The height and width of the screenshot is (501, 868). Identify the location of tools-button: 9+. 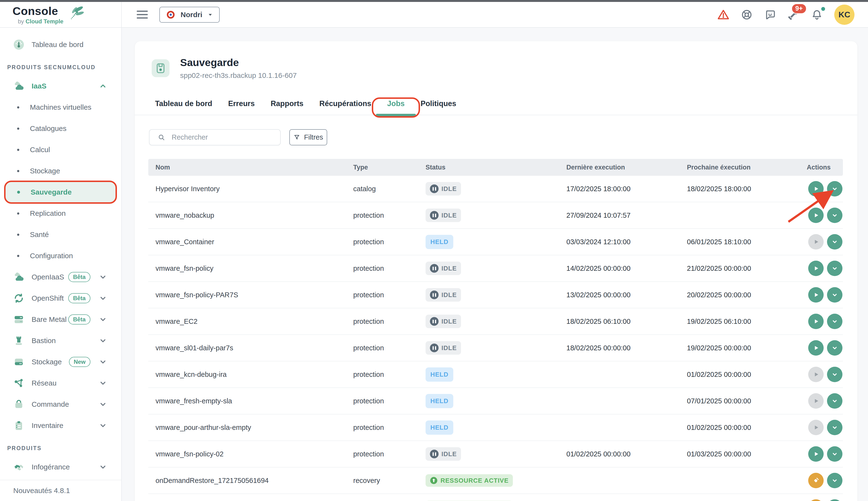
(793, 14).